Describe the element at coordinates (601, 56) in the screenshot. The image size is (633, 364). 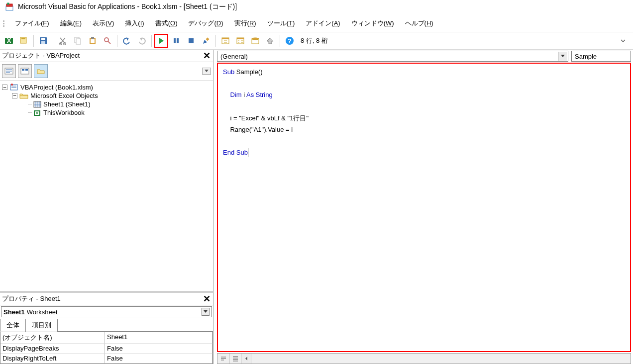
I see `procedure-combo: Sample` at that location.